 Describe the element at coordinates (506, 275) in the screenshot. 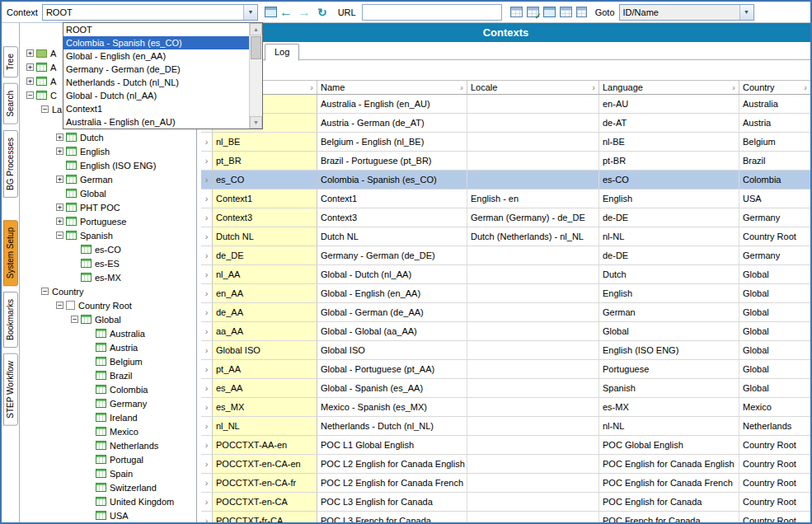

I see `context-row-nl-aa: ›nl_AAGlobal - Dutch (nl_AA)DutchGlobal` at that location.